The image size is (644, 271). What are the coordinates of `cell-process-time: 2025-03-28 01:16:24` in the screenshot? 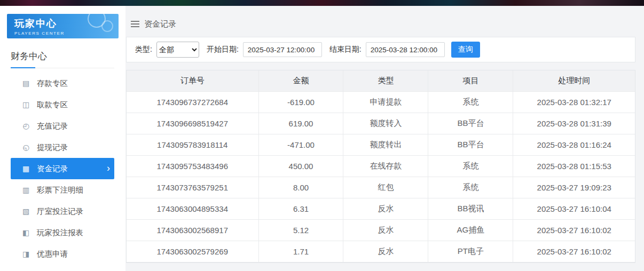 It's located at (574, 145).